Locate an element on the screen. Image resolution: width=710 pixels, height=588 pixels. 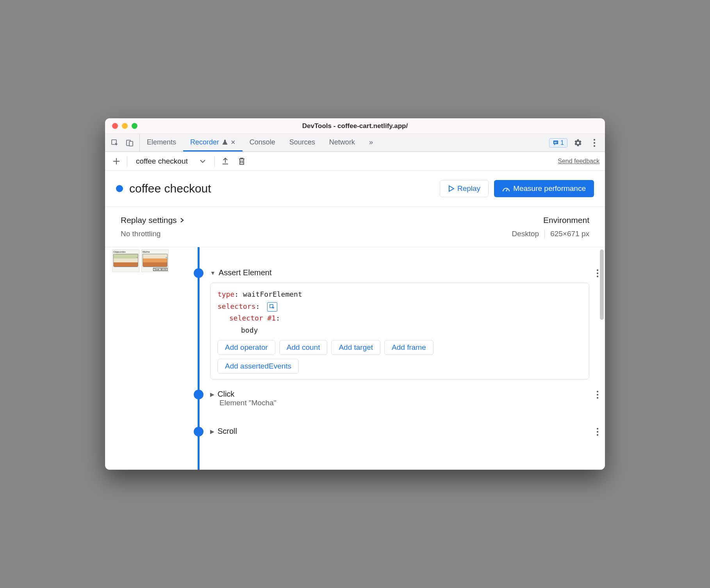
step-assert-element: ▼ Assert Element type: waitForElement se… is located at coordinates (397, 315).